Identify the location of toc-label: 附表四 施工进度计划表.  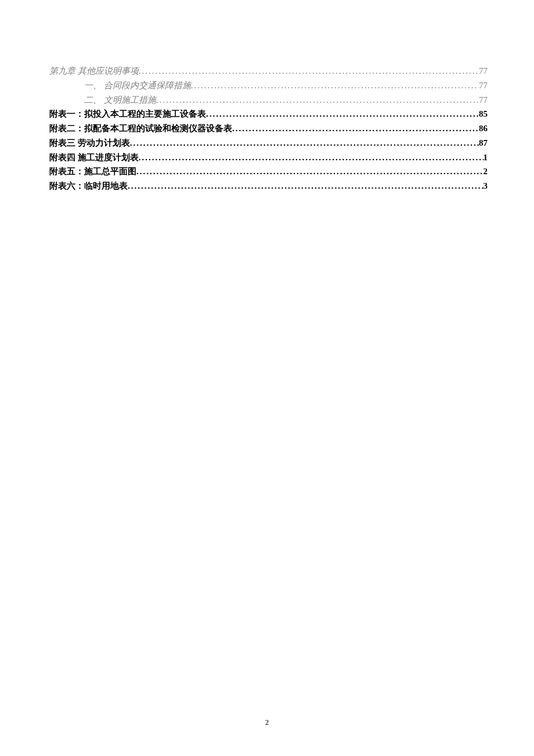
(94, 158).